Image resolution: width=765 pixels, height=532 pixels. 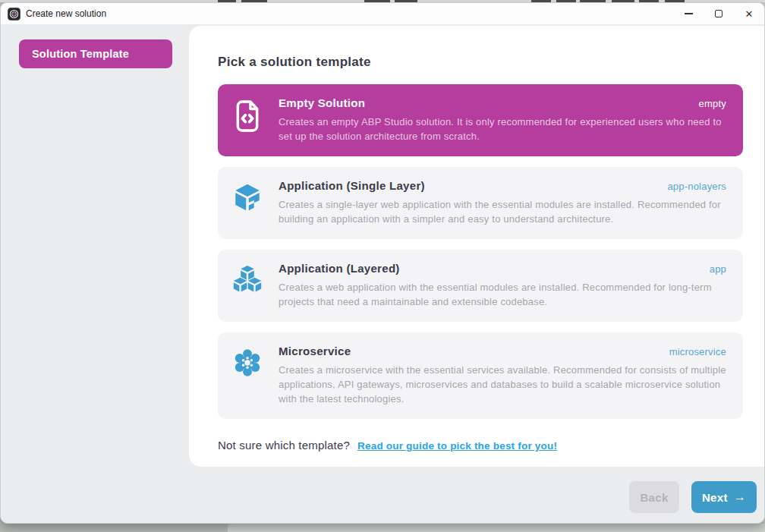 What do you see at coordinates (713, 103) in the screenshot?
I see `template-tag: empty` at bounding box center [713, 103].